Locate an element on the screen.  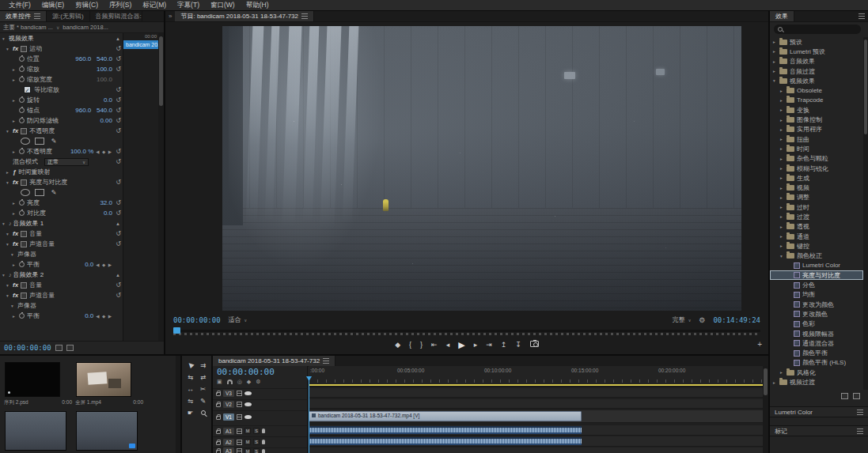
menu-item: 序列(S) is located at coordinates (120, 6).